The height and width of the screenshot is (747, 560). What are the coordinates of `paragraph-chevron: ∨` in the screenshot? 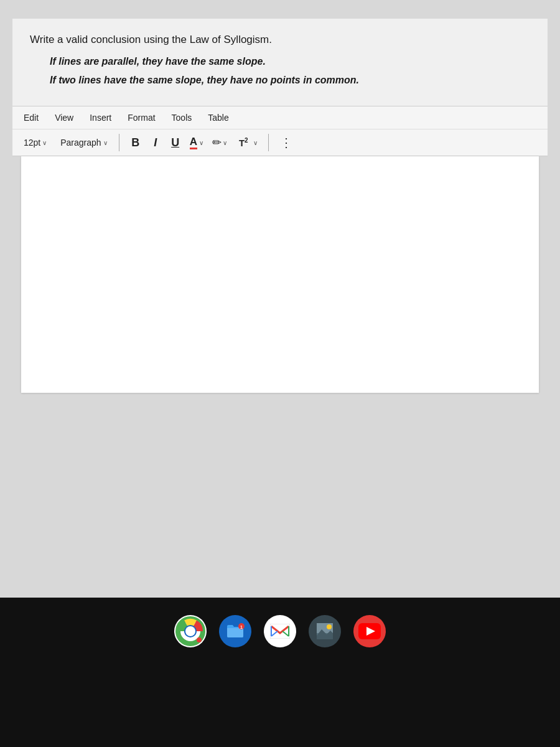 It's located at (106, 143).